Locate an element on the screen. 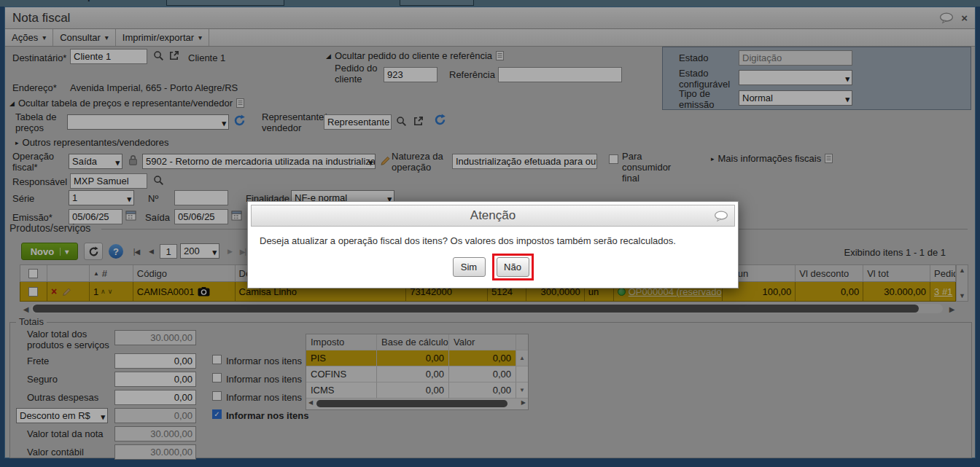 The height and width of the screenshot is (467, 980). comment-bubble-icon is located at coordinates (721, 216).